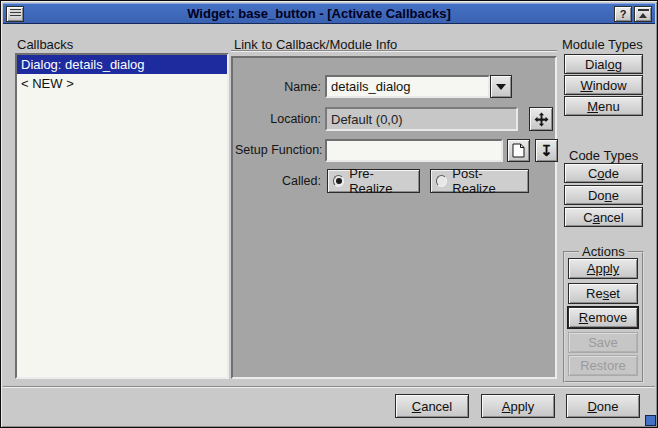  I want to click on action-reset-button: Reset, so click(603, 294).